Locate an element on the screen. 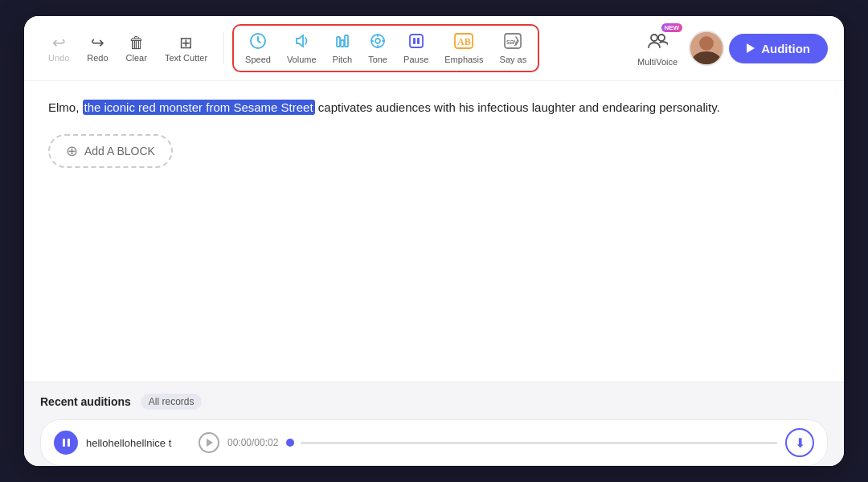  toolbar-group-right: NEW MultiVoice is located at coordinates (730, 48).